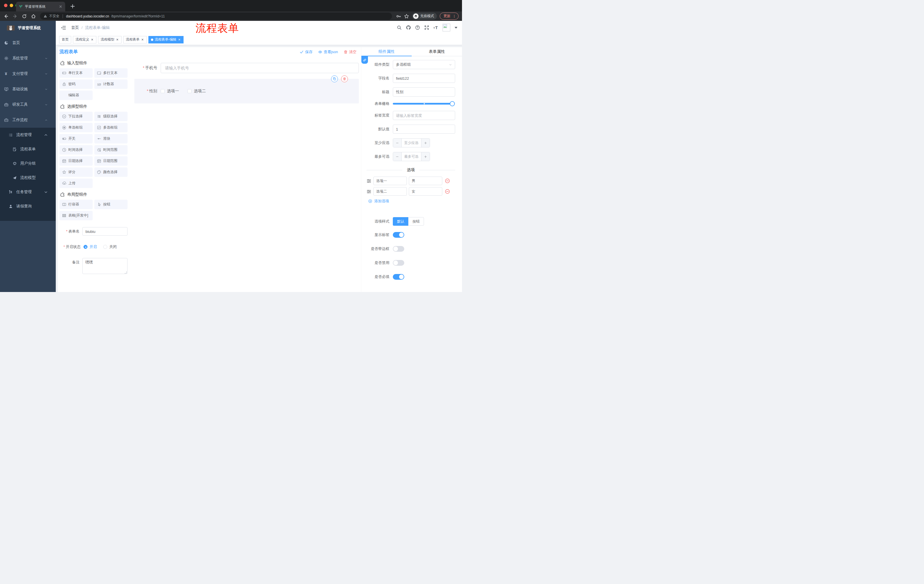  Describe the element at coordinates (424, 115) in the screenshot. I see `label-width-input` at that location.